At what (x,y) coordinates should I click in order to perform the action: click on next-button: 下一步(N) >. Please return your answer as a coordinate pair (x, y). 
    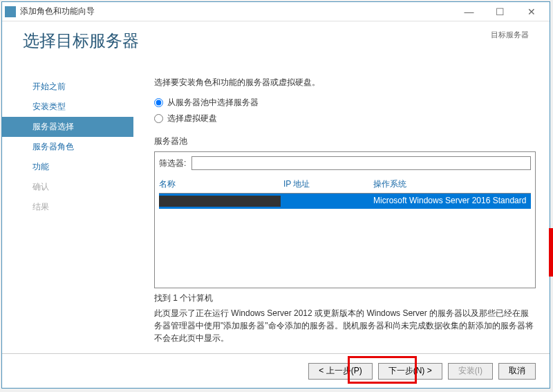
    Looking at the image, I should click on (411, 371).